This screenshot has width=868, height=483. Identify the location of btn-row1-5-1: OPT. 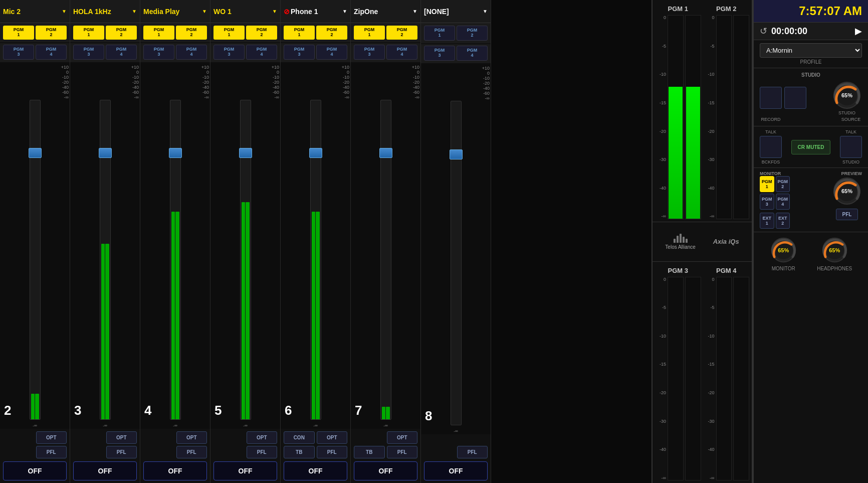
(332, 437).